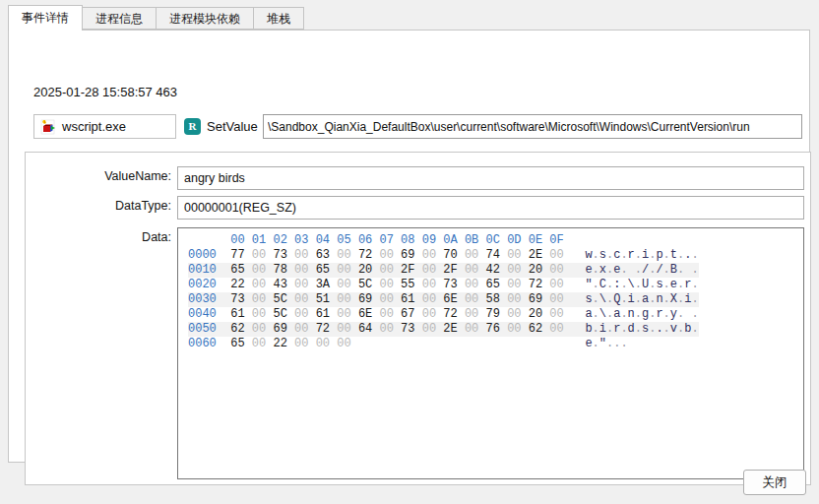  I want to click on data-type-field, so click(490, 208).